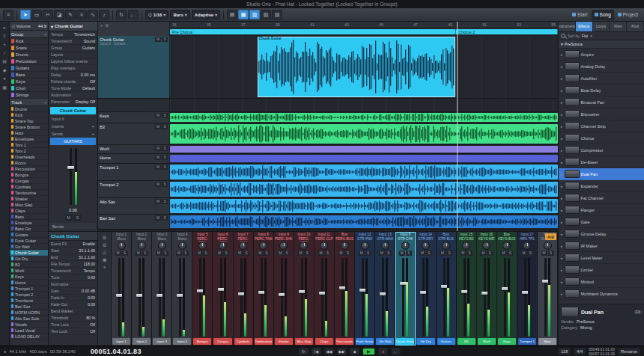  I want to click on browser-tab: Loops, so click(602, 27).